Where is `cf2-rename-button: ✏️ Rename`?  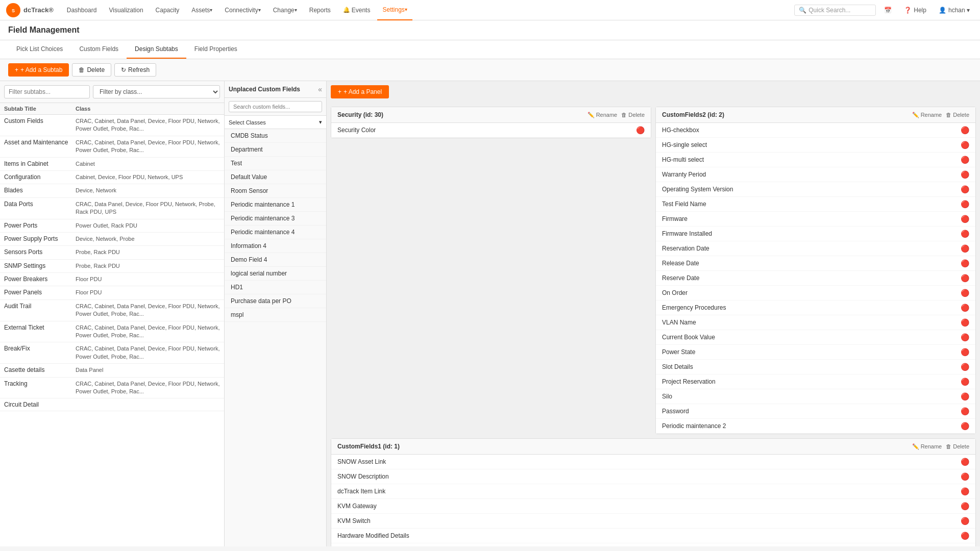 cf2-rename-button: ✏️ Rename is located at coordinates (927, 115).